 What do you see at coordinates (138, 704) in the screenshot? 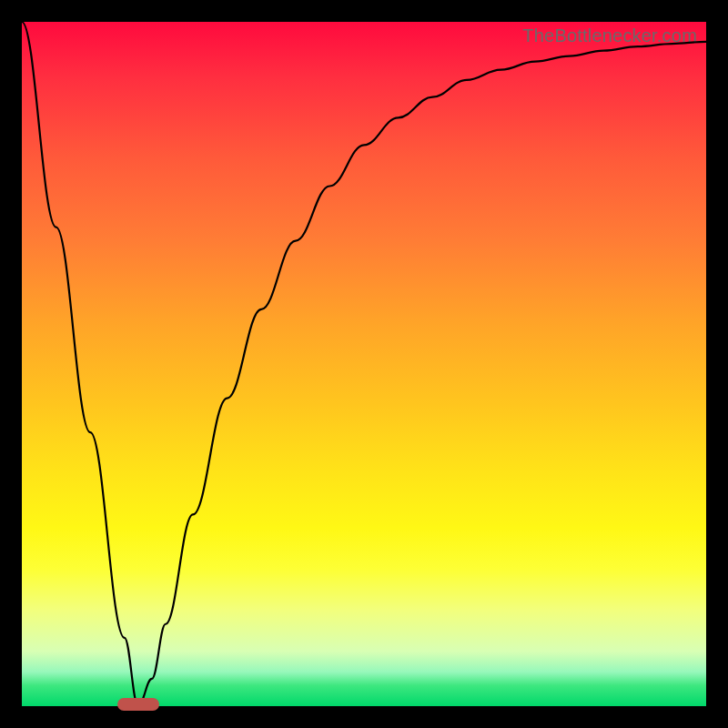
I see `minimum-marker` at bounding box center [138, 704].